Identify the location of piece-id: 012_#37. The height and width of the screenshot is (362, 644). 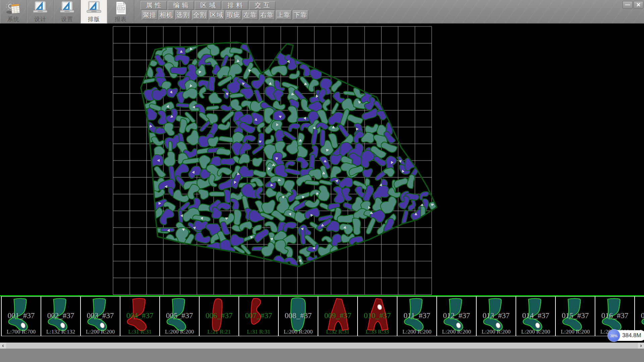
(457, 316).